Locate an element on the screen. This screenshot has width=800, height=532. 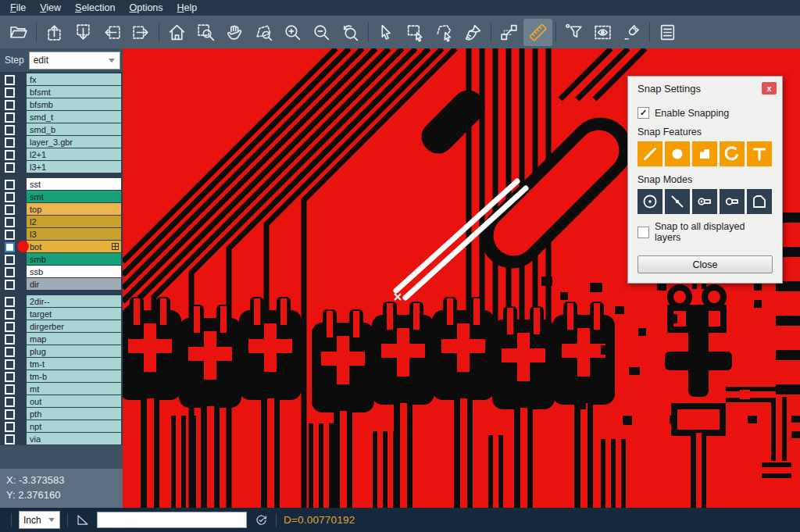
enable-snapping-row: Enable Snapping is located at coordinates (705, 112).